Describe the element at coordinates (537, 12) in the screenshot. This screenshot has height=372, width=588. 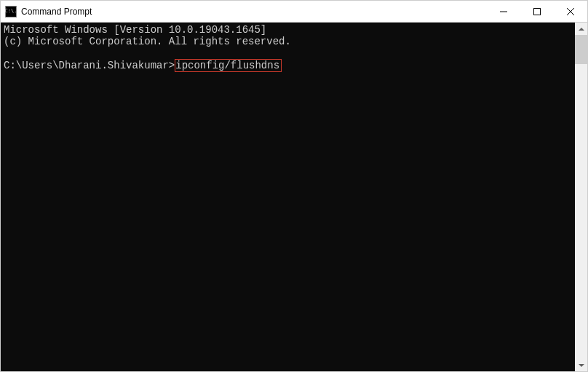
I see `window-controls` at that location.